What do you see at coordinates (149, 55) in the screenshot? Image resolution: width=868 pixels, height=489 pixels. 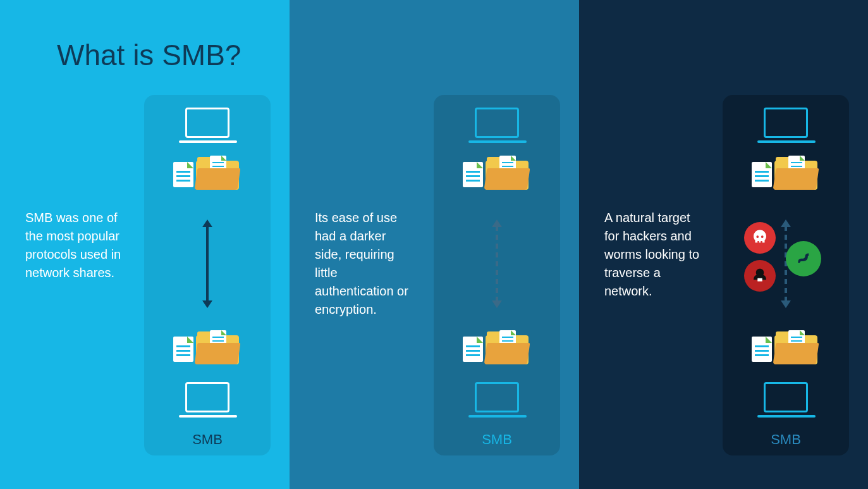 I see `page-title: What is SMB?` at bounding box center [149, 55].